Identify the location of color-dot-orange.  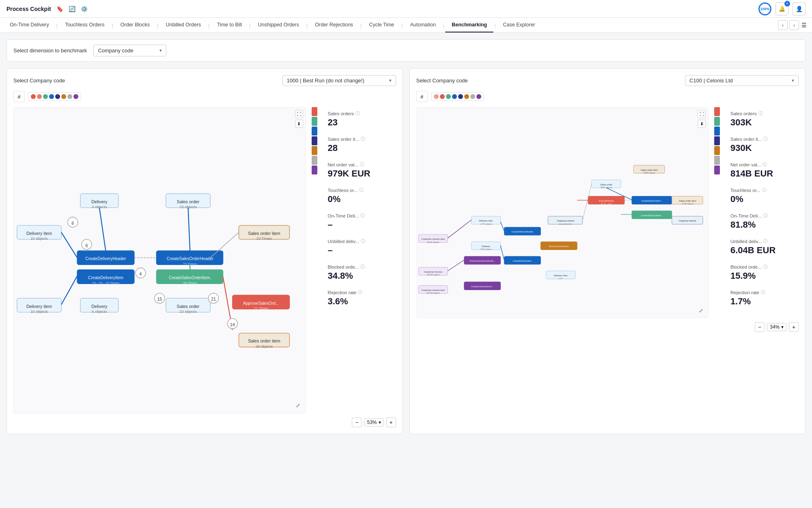
(64, 97).